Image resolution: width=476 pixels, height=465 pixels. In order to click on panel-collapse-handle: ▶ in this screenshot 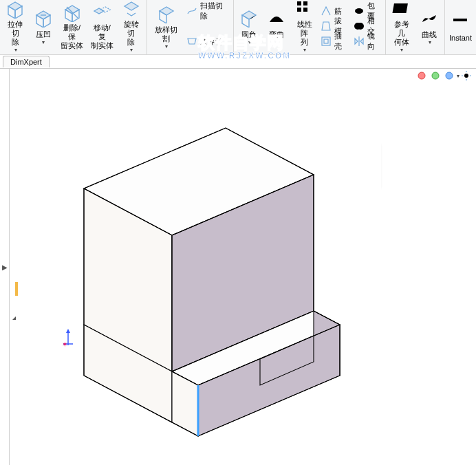, I will do `click(5, 267)`.